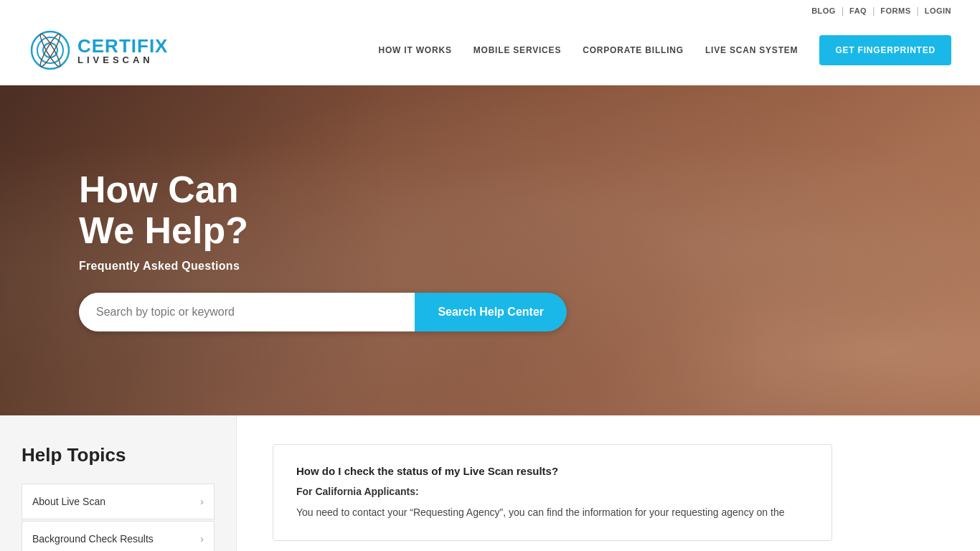 Image resolution: width=980 pixels, height=551 pixels. What do you see at coordinates (664, 50) in the screenshot?
I see `main-nav: HOW IT WORKS MOBILE SERVICES CORPORATE B…` at bounding box center [664, 50].